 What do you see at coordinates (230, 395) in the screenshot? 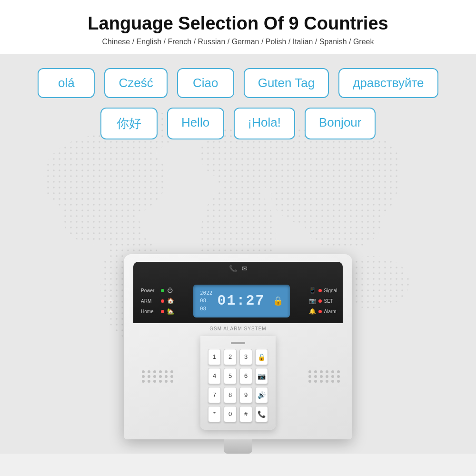
I see `key-8: 8` at bounding box center [230, 395].